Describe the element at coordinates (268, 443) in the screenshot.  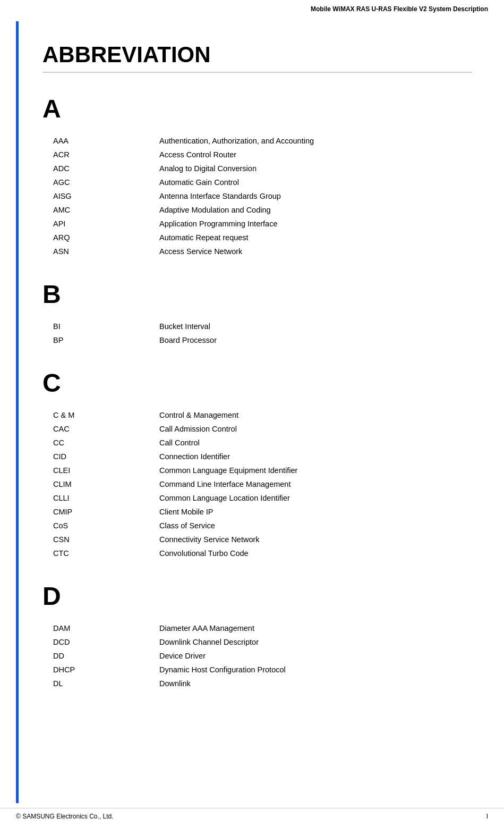
I see `table-row: CCCall Control` at that location.